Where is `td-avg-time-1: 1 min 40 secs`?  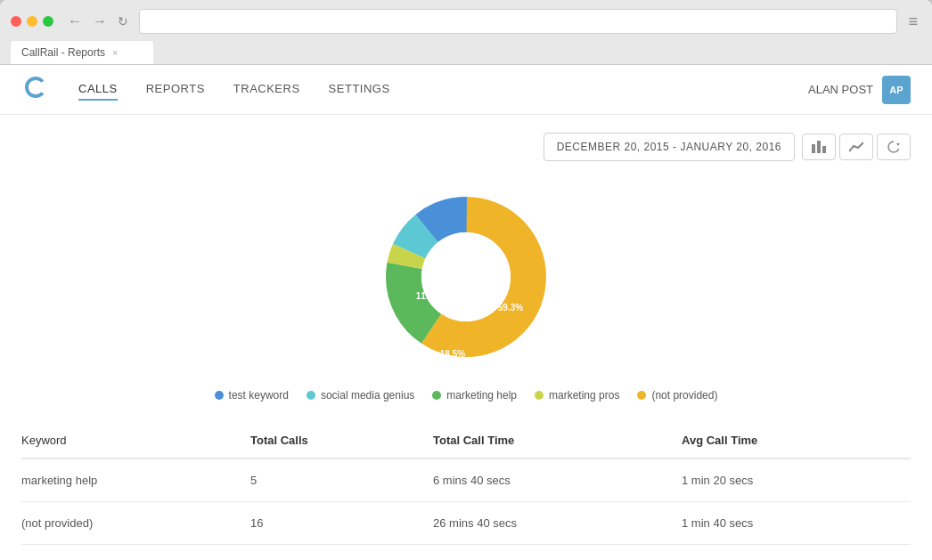
td-avg-time-1: 1 min 40 secs is located at coordinates (797, 523).